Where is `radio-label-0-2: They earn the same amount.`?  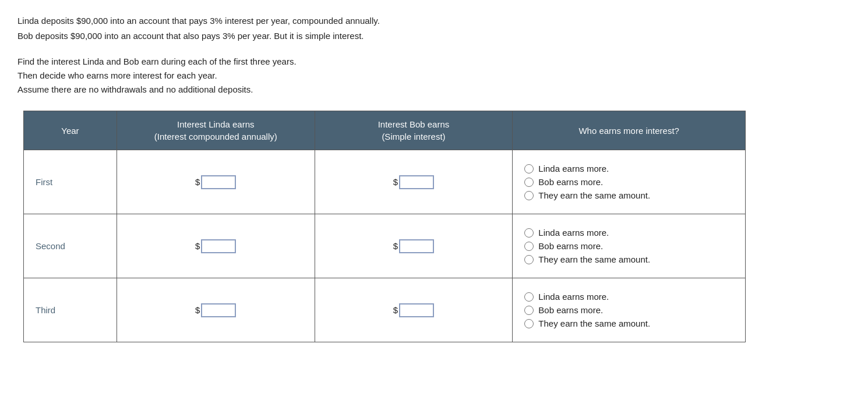 radio-label-0-2: They earn the same amount. is located at coordinates (594, 196).